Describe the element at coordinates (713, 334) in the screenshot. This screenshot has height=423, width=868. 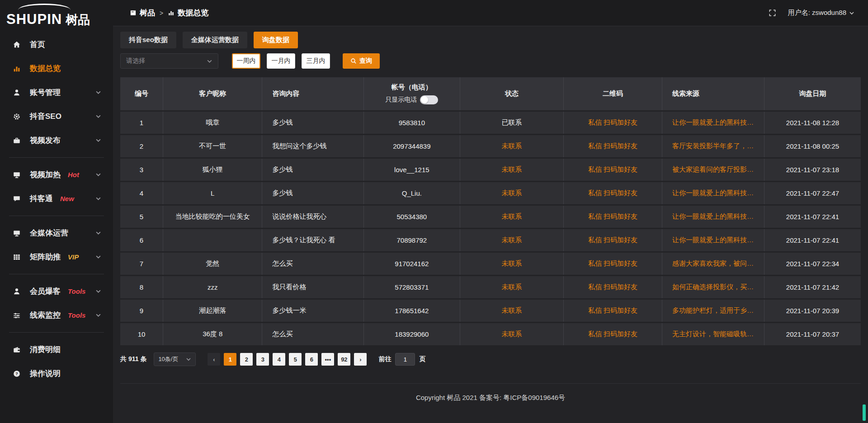
I see `lead-source-link: 无主灯设计，智能磁吸轨道灯...` at that location.